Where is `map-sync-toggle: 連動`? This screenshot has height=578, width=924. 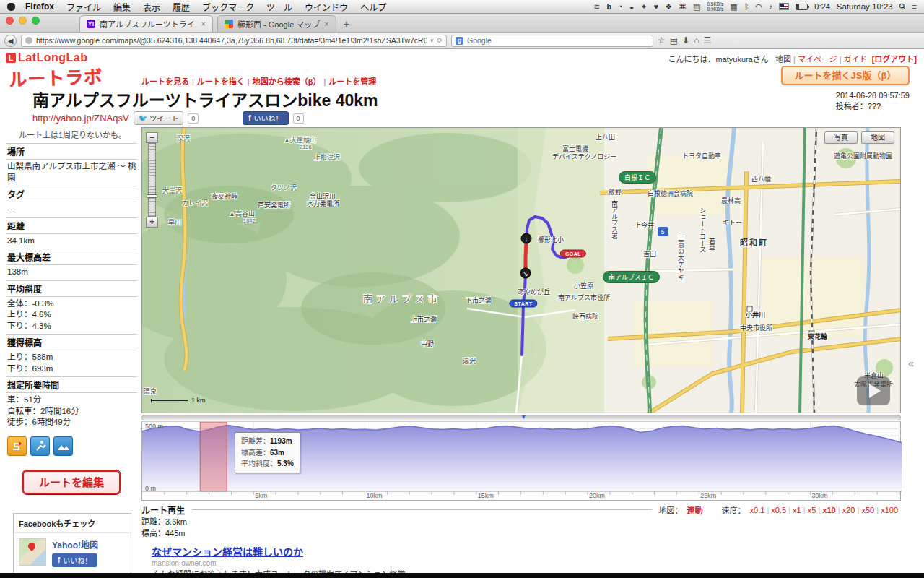
map-sync-toggle: 連動 is located at coordinates (695, 510).